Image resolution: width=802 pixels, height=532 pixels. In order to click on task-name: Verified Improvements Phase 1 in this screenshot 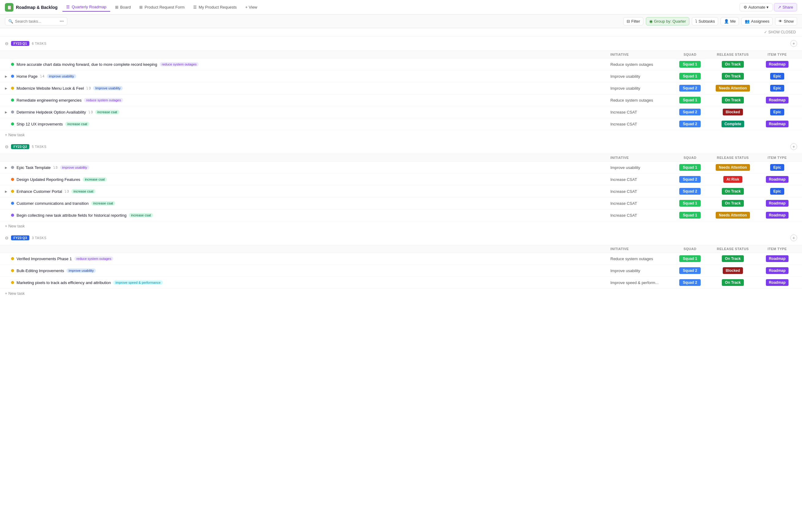, I will do `click(44, 259)`.